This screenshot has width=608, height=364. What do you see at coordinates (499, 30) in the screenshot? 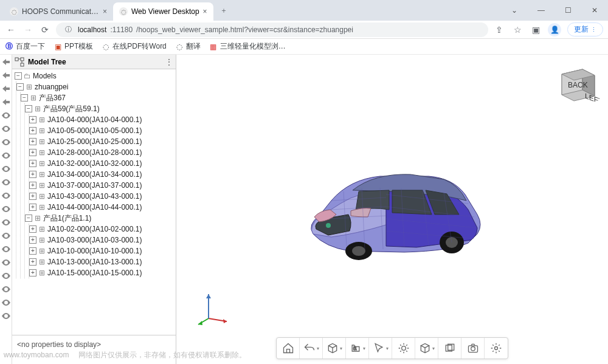
I see `share-icon: ⇪` at bounding box center [499, 30].